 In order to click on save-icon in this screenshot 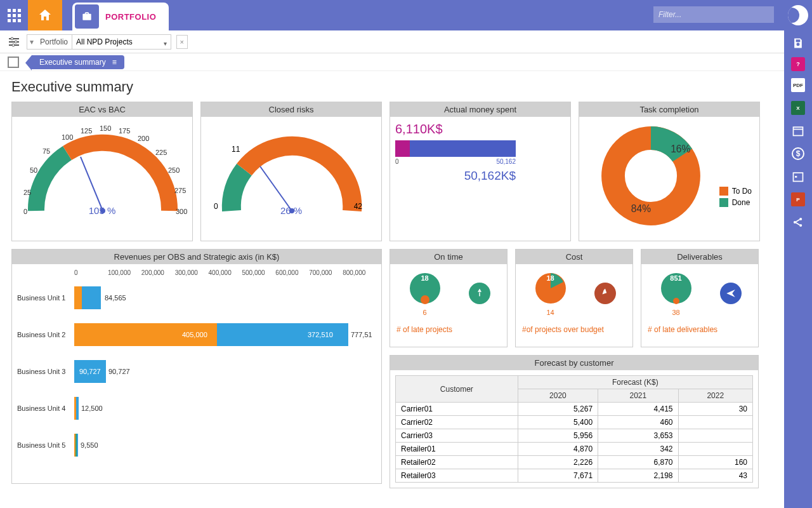, I will do `click(798, 43)`.